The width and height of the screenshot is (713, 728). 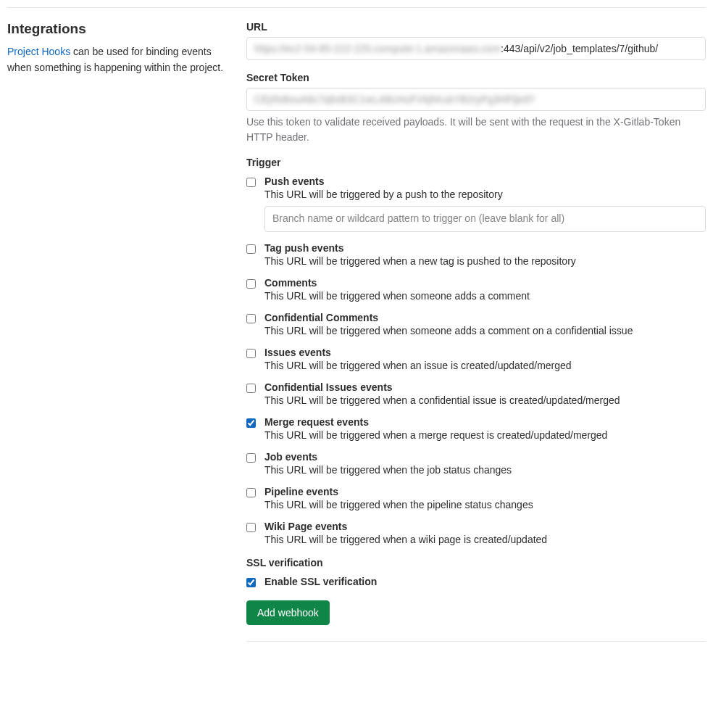 I want to click on trigger-body-wiki: Wiki Page eventsThis URL will be trigger…, so click(x=485, y=533).